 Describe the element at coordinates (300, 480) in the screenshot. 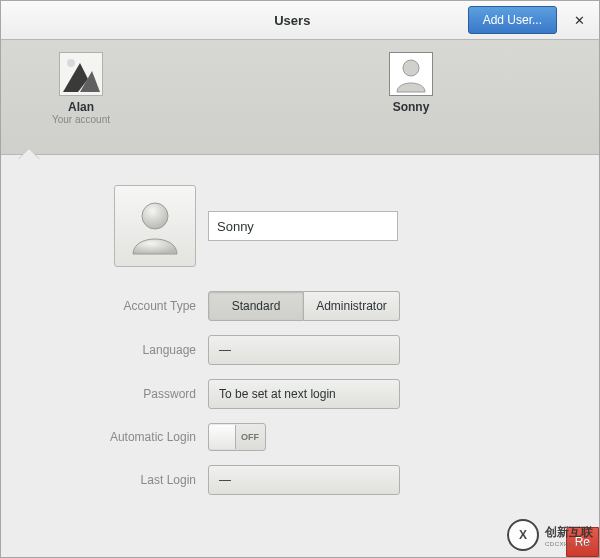

I see `row-last-login: Last Login —` at that location.